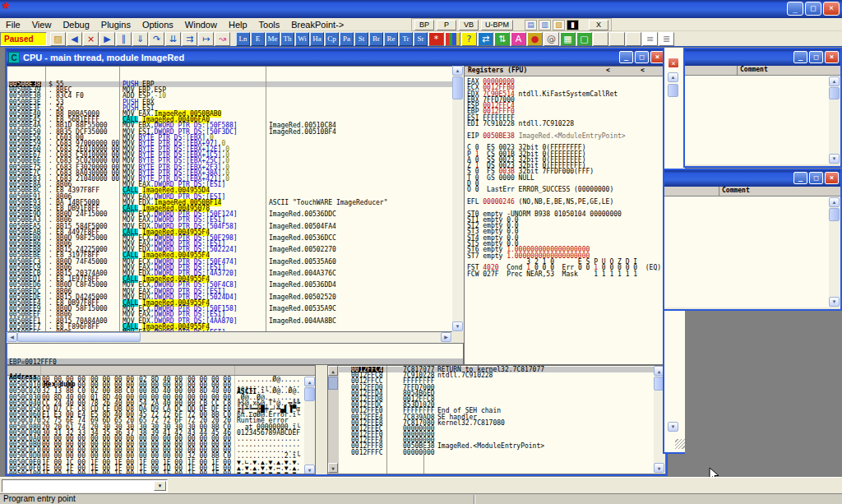  I want to click on toolbar-letter-br: Br, so click(377, 39).